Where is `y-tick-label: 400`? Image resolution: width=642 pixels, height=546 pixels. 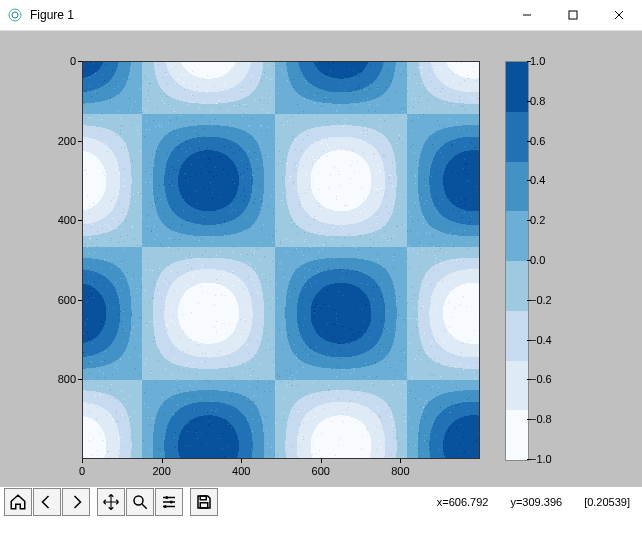
y-tick-label: 400 is located at coordinates (67, 220).